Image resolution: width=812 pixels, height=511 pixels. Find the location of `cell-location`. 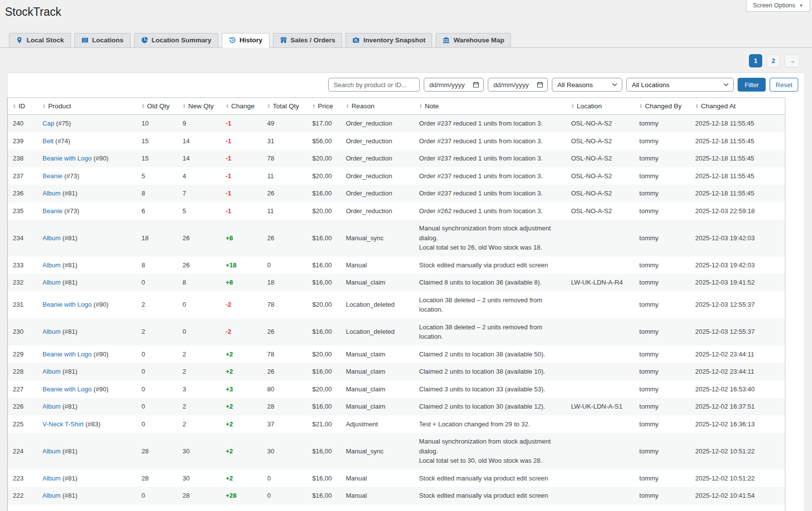

cell-location is located at coordinates (600, 451).